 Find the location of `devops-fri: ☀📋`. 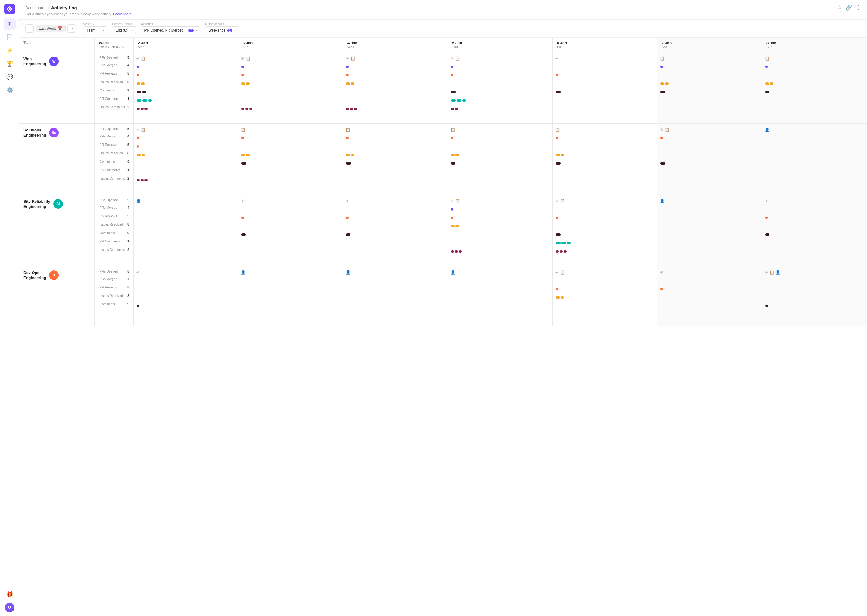

devops-fri: ☀📋 is located at coordinates (605, 296).